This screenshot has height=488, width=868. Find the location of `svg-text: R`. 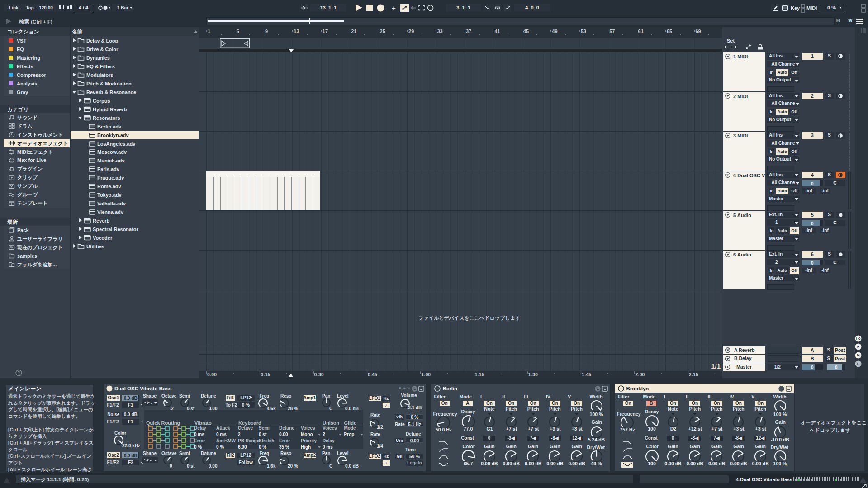

svg-text: R is located at coordinates (859, 346).